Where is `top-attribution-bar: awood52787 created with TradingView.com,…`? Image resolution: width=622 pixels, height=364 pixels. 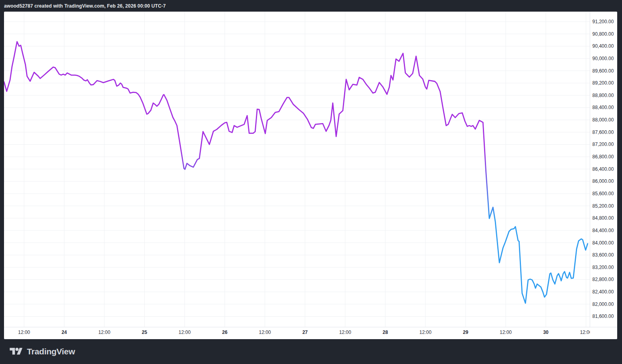 top-attribution-bar: awood52787 created with TradingView.com,… is located at coordinates (311, 6).